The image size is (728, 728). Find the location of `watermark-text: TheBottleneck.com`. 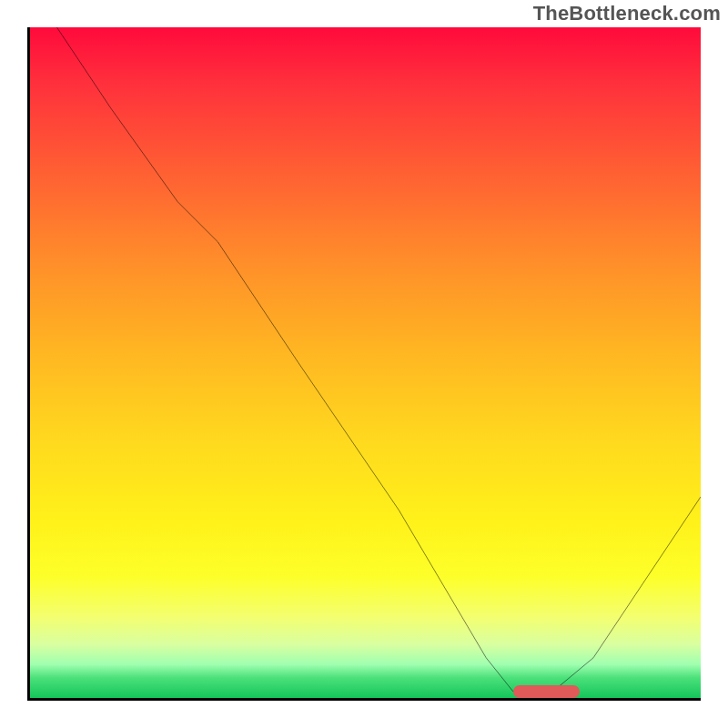

watermark-text: TheBottleneck.com is located at coordinates (627, 14).